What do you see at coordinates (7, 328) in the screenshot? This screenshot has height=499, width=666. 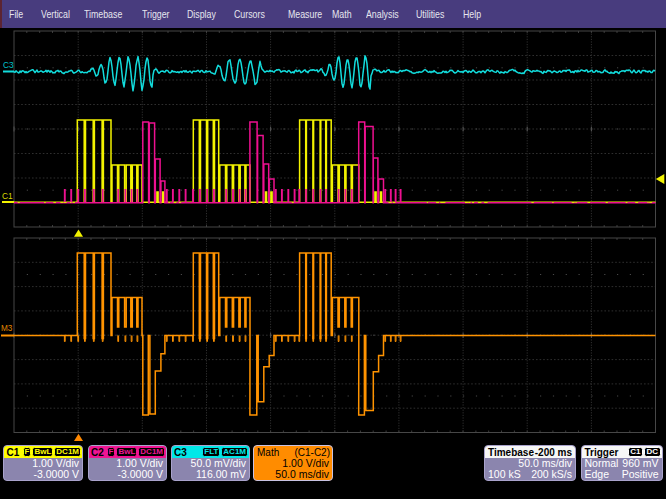 I see `svg-text: M3` at bounding box center [7, 328].